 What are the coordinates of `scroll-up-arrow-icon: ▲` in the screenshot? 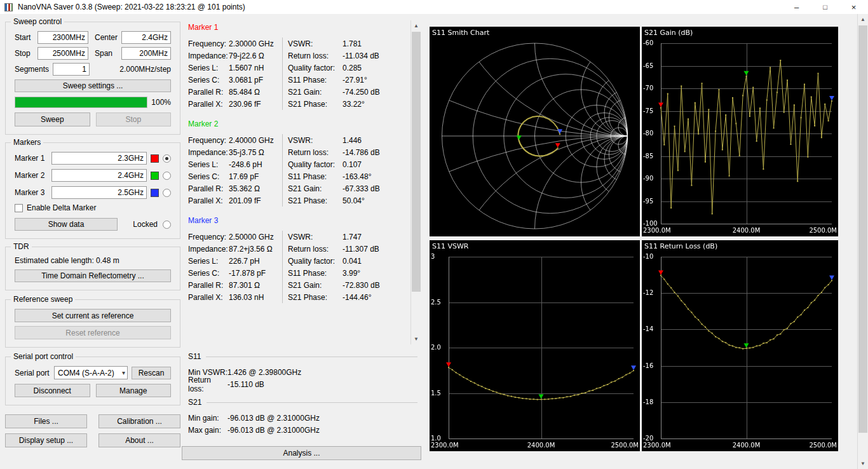 It's located at (416, 25).